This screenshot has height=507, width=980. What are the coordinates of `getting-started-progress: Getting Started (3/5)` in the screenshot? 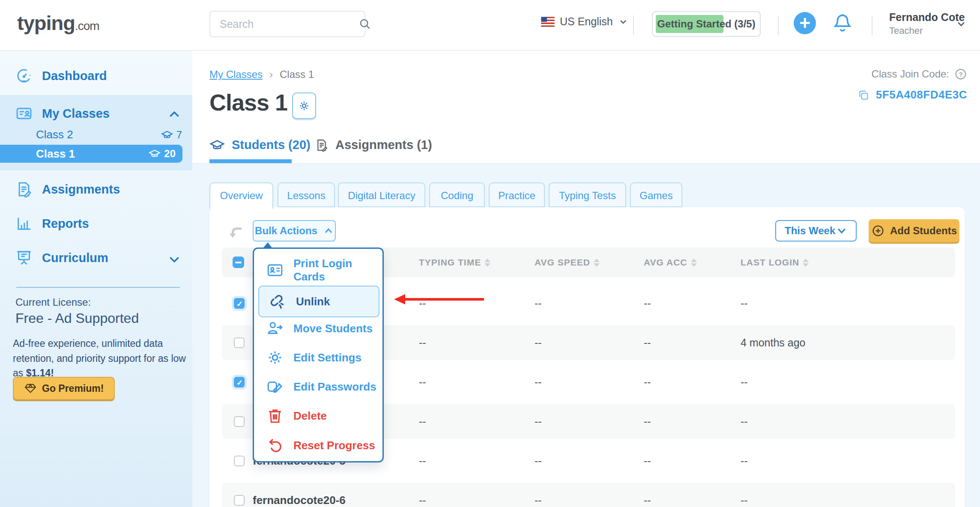 It's located at (706, 24).